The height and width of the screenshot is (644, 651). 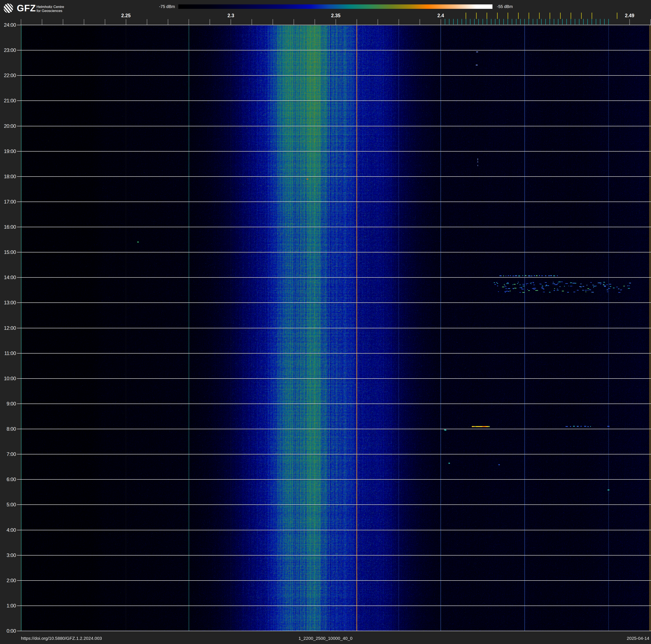 What do you see at coordinates (8, 252) in the screenshot?
I see `hour-label: 15:00` at bounding box center [8, 252].